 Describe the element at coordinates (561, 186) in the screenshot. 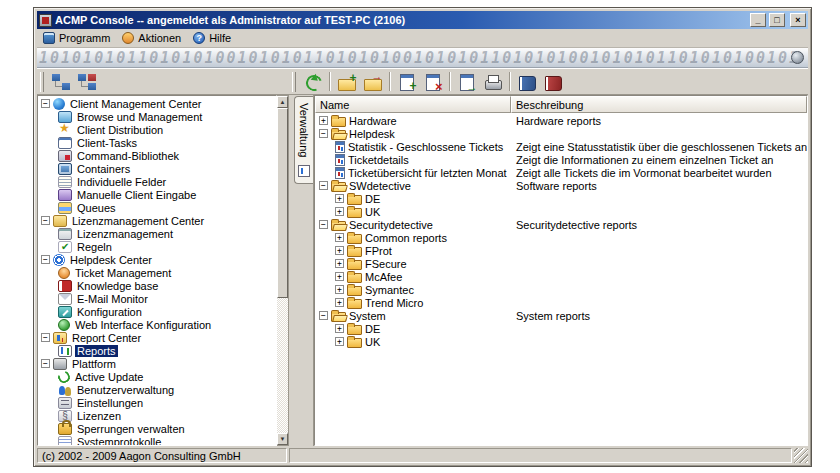

I see `report-row: − SWdetective Software reports` at that location.